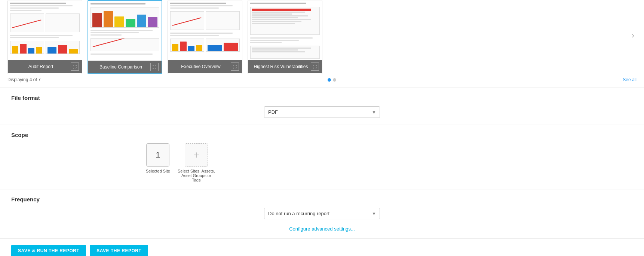 This screenshot has width=644, height=256. I want to click on scope-site-label: Selected Site, so click(158, 171).